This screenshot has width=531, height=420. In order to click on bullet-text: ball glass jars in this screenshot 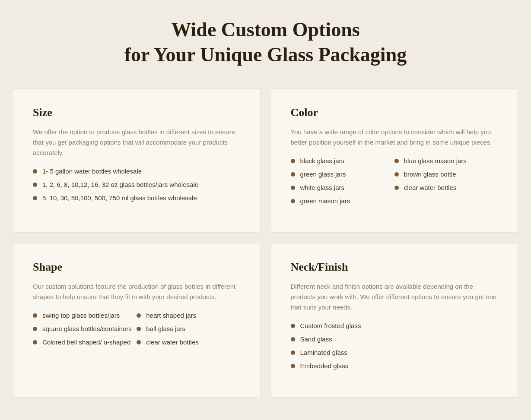, I will do `click(166, 329)`.